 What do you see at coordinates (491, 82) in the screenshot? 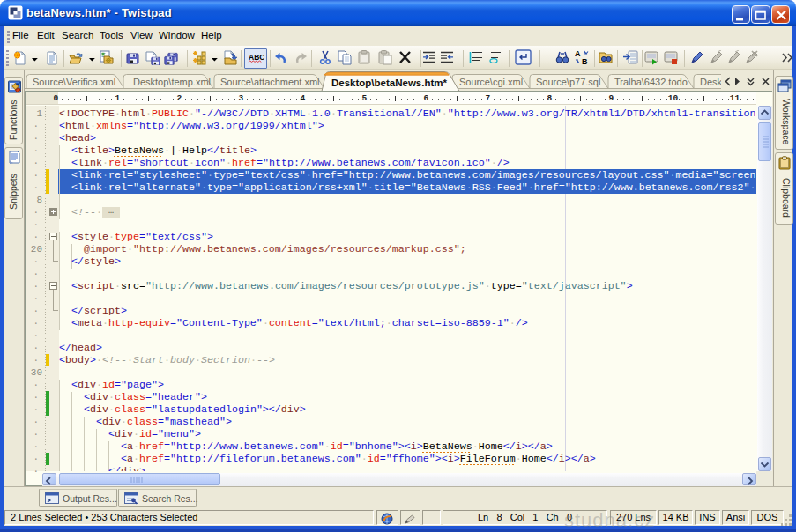
I see `svg-text: Source\cgi.xml` at bounding box center [491, 82].